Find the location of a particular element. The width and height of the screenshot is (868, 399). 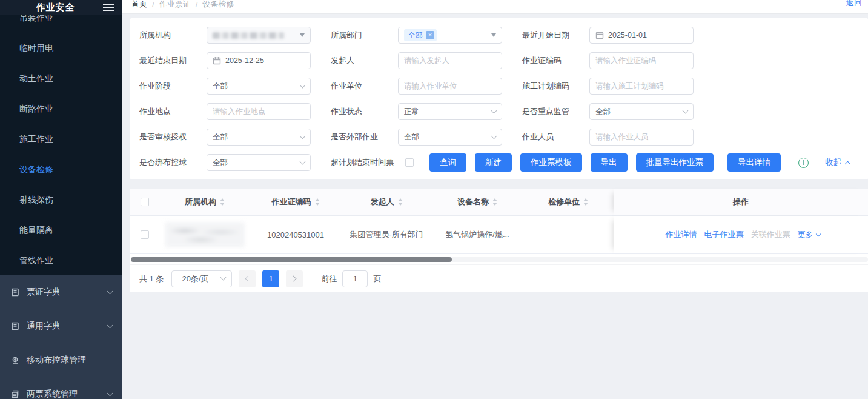

sidebar-item-ticket-dictionary: 票证字典 is located at coordinates (61, 292).